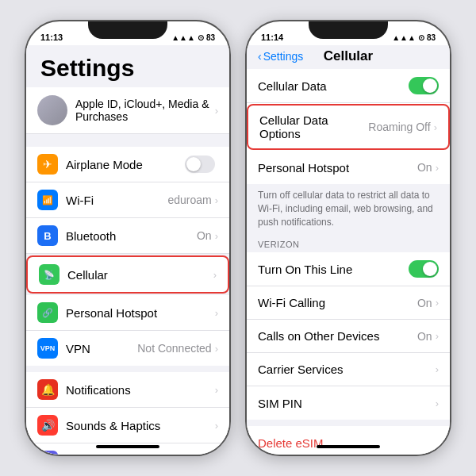  What do you see at coordinates (348, 270) in the screenshot?
I see `turn-on-line-row: Turn On This Line` at bounding box center [348, 270].